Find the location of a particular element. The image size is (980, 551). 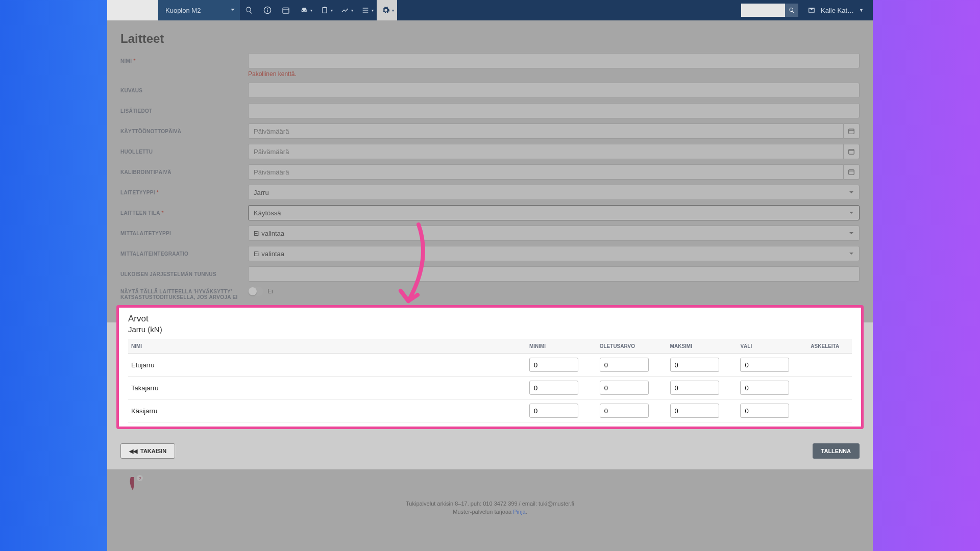

user-name: Kalle Kat… is located at coordinates (837, 10).